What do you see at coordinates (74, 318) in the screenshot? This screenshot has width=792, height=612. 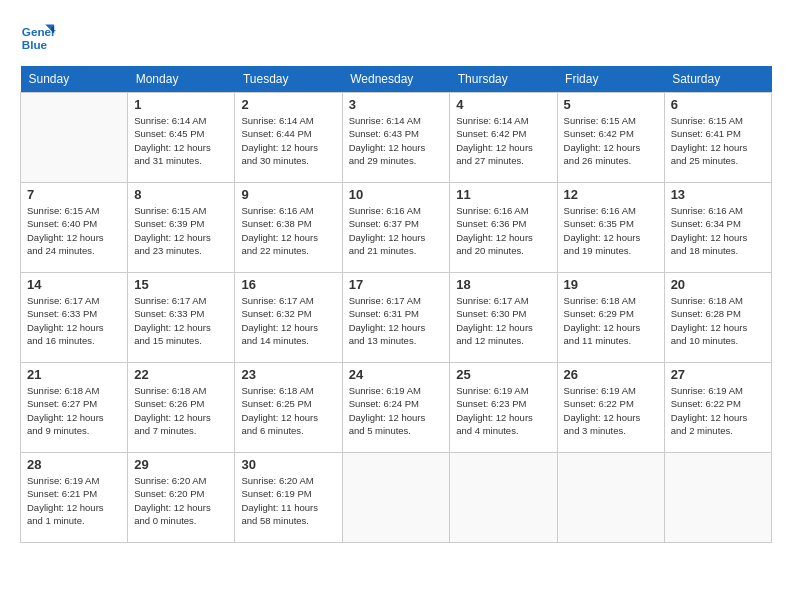 I see `calendar-cell: 14Sunrise: 6:17 AM Sunset: 6:33 PM Dayli…` at bounding box center [74, 318].